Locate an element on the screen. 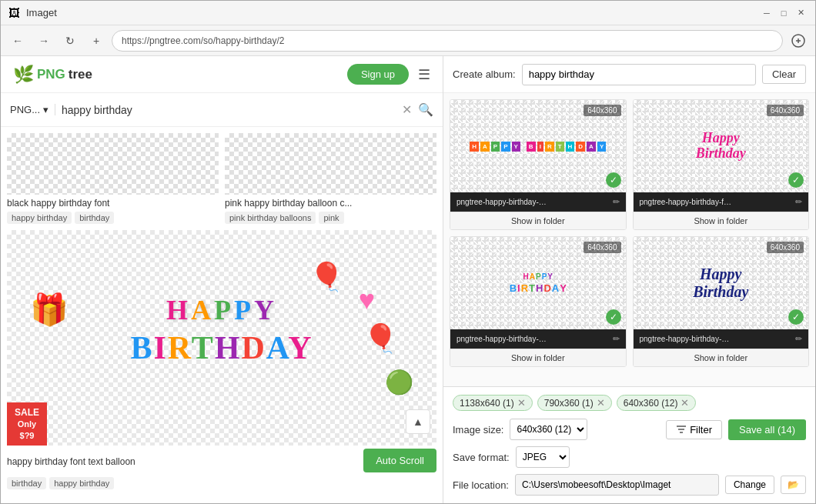  address-text: https://pngtree.com/so/happy-birthday/2 is located at coordinates (203, 41).